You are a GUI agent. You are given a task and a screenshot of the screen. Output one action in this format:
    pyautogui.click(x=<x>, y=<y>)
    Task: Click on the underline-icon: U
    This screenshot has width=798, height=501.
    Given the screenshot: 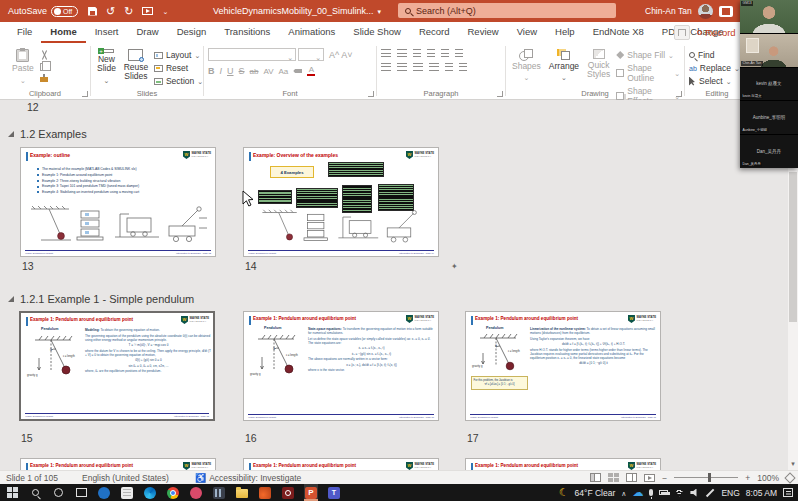 What is the action you would take?
    pyautogui.click(x=230, y=71)
    